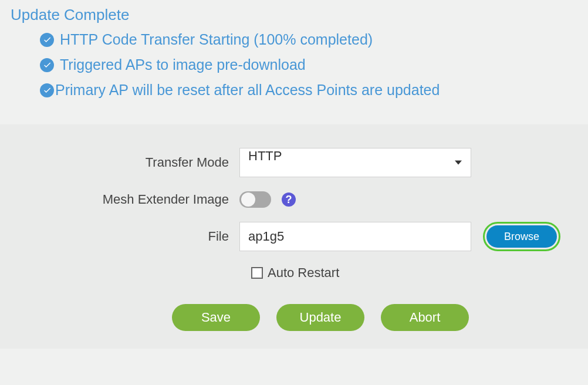  Describe the element at coordinates (248, 90) in the screenshot. I see `status-text: Primary AP will be reset after all Acces…` at that location.